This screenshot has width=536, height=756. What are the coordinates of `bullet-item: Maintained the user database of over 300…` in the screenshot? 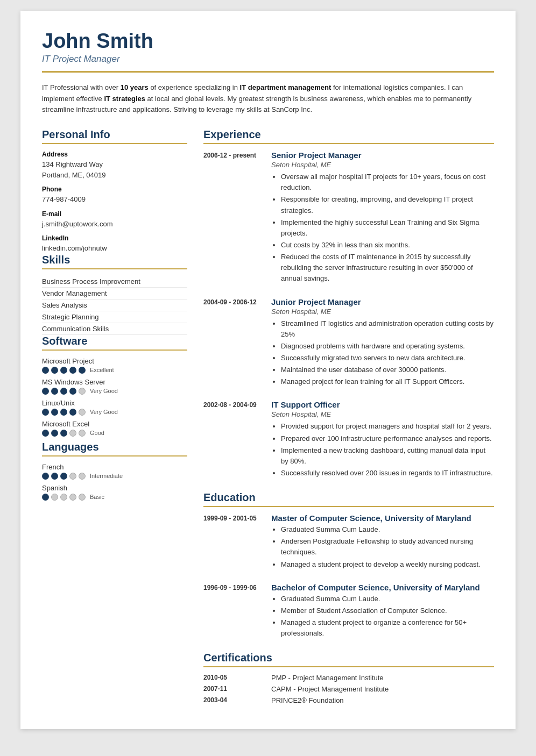 It's located at (387, 370).